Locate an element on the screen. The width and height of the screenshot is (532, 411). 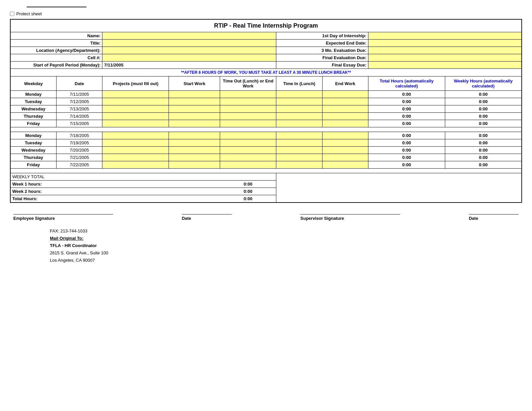
sup-date-label: Date is located at coordinates (494, 218).